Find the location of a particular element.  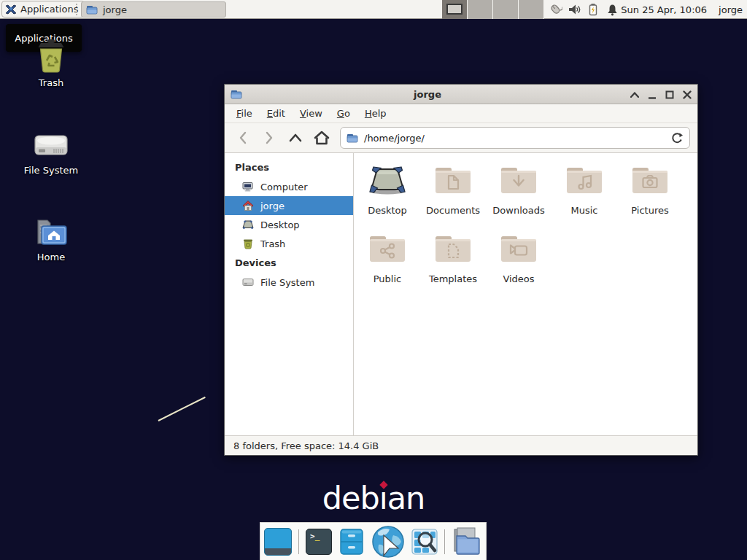

templates-folder-icon is located at coordinates (453, 247).